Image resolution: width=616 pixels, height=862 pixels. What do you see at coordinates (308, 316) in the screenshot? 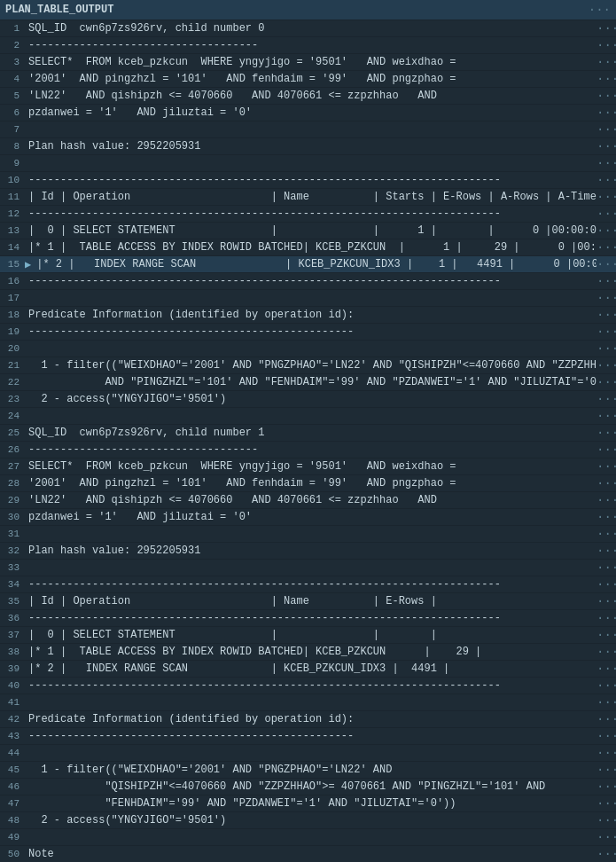
I see `table-row: 18Predicate Information (identified by o…` at bounding box center [308, 316].